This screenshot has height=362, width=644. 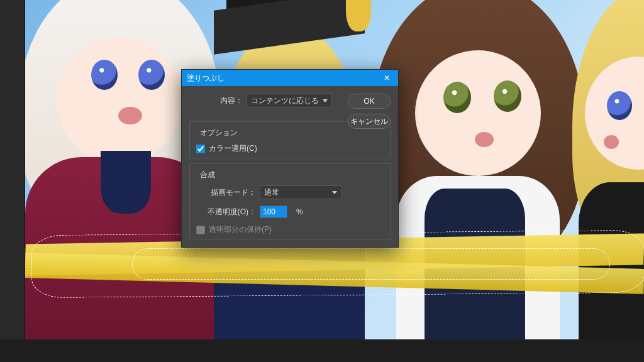 What do you see at coordinates (201, 230) in the screenshot?
I see `preserve-input` at bounding box center [201, 230].